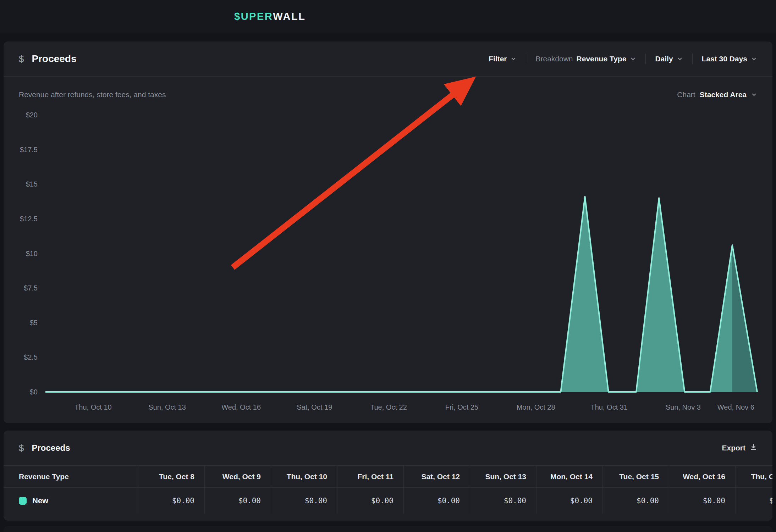 This screenshot has width=776, height=532. What do you see at coordinates (739, 448) in the screenshot?
I see `export-button: Export` at bounding box center [739, 448].